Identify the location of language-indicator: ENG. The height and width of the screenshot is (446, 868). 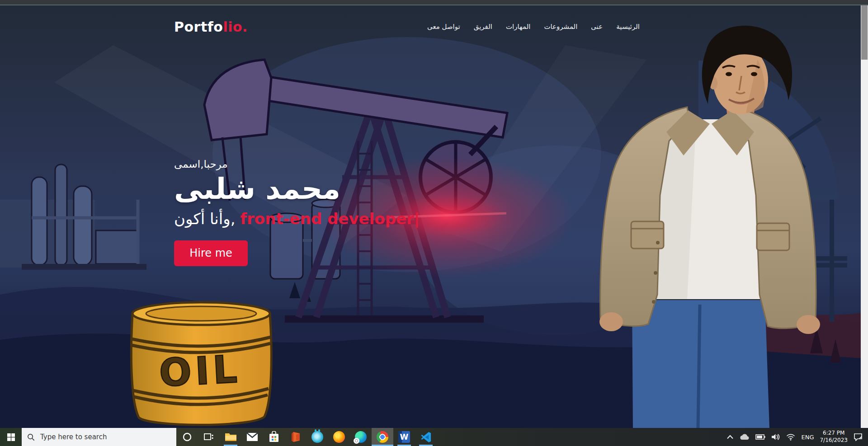
(807, 437).